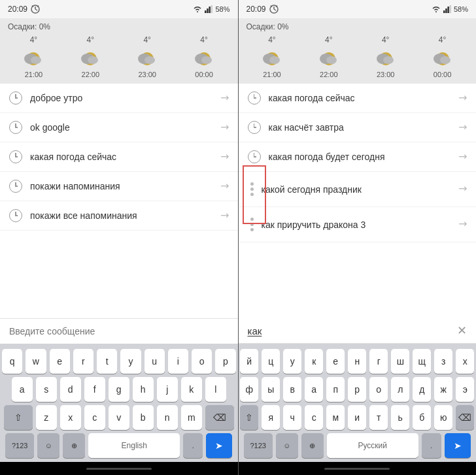 This screenshot has width=476, height=475. Describe the element at coordinates (400, 418) in the screenshot. I see `key-ь: ь` at that location.